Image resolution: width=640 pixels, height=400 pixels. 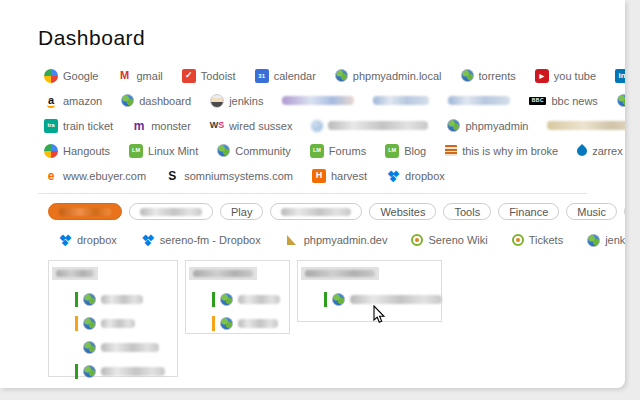 What do you see at coordinates (621, 100) in the screenshot?
I see `bookmark-jira: jira` at bounding box center [621, 100].